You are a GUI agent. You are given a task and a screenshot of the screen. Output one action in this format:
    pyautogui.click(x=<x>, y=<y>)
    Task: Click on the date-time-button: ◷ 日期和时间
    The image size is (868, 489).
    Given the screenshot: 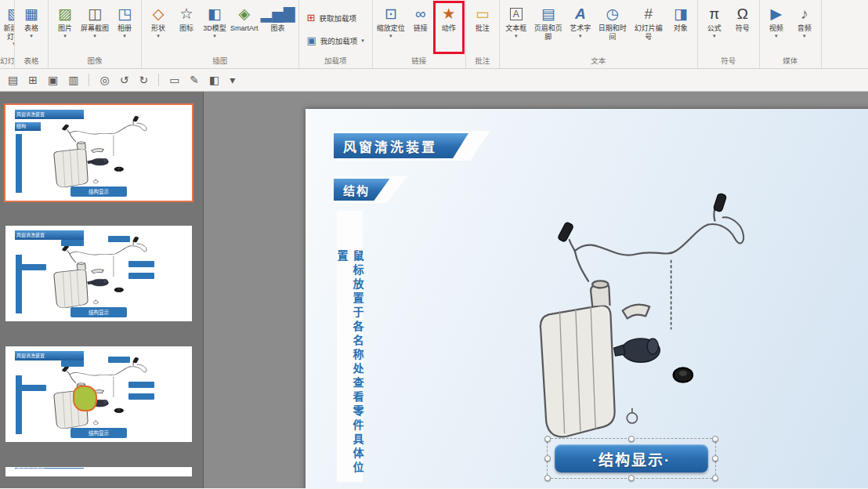 What is the action you would take?
    pyautogui.click(x=613, y=27)
    